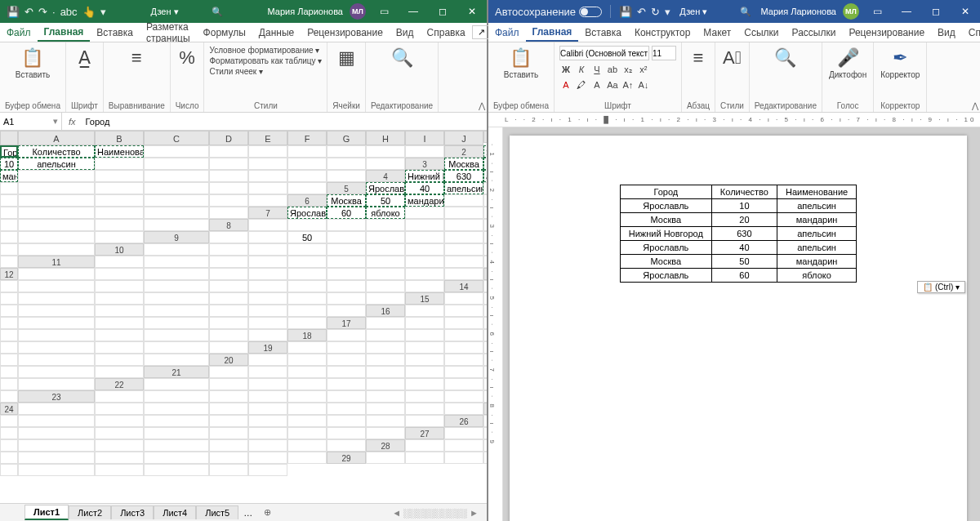 Image resolution: width=980 pixels, height=521 pixels. Describe the element at coordinates (9, 408) in the screenshot. I see `row-24: 24` at that location.